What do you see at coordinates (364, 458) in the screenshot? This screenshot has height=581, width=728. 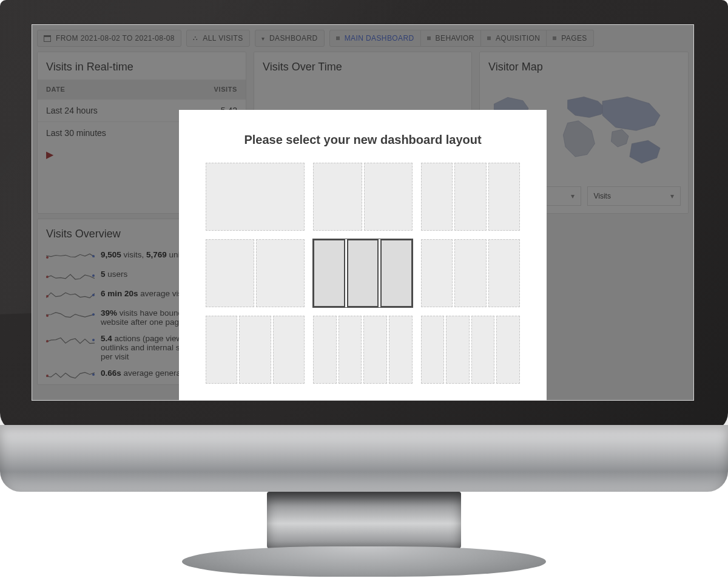 I see `monitor-chin` at bounding box center [364, 458].